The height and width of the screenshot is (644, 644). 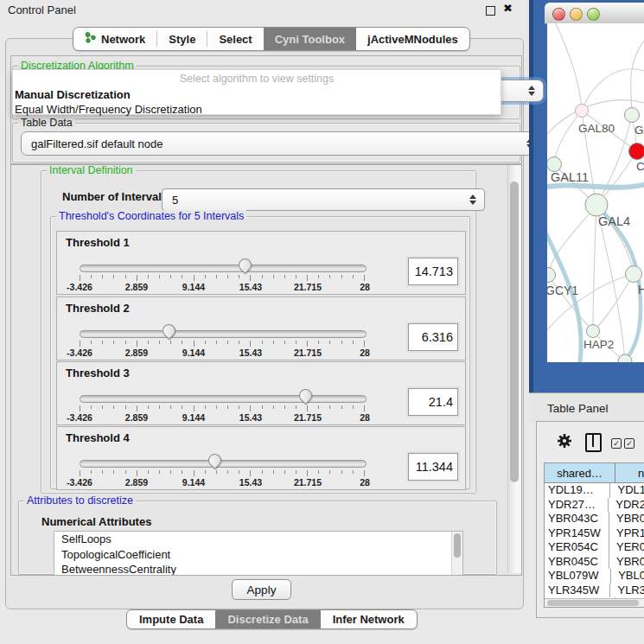 What do you see at coordinates (580, 474) in the screenshot?
I see `column-header-shared: shared…` at bounding box center [580, 474].